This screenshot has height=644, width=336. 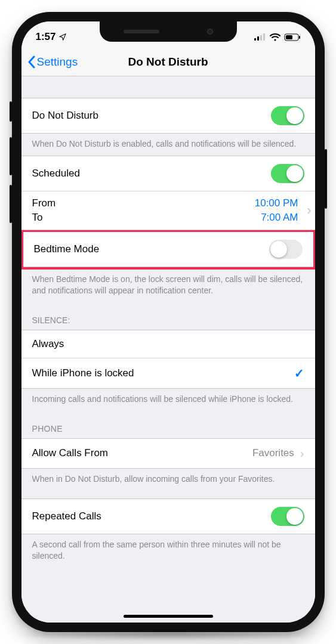 What do you see at coordinates (168, 249) in the screenshot?
I see `bedtime-highlight: Bedtime Mode` at bounding box center [168, 249].